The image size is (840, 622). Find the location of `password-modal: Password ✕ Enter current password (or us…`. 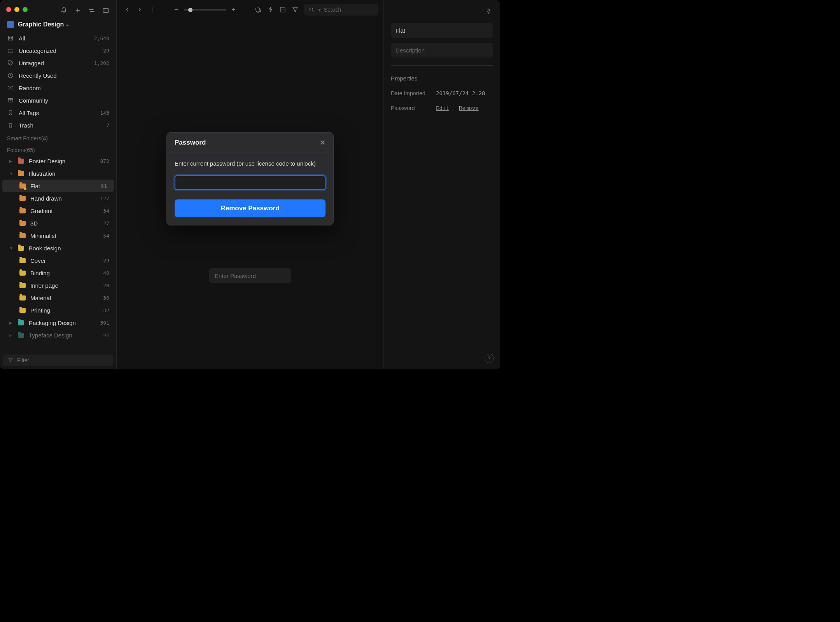

password-modal: Password ✕ Enter current password (or us… is located at coordinates (250, 179).